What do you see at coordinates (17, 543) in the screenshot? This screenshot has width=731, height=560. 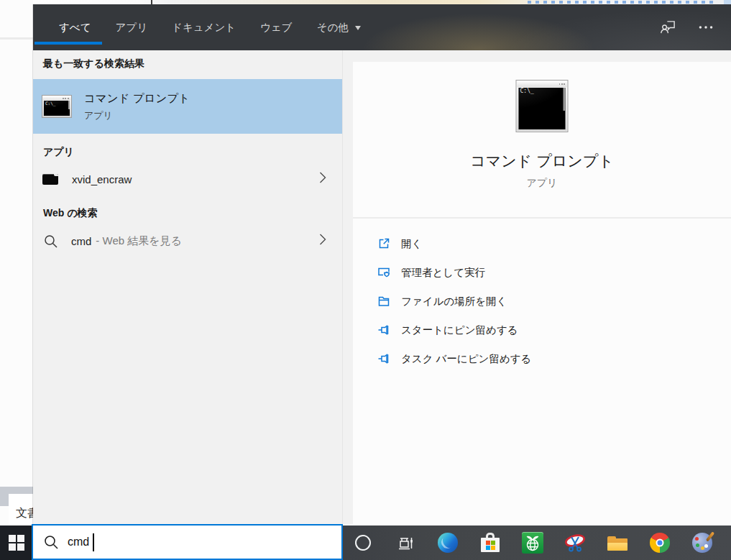 I see `start-button` at bounding box center [17, 543].